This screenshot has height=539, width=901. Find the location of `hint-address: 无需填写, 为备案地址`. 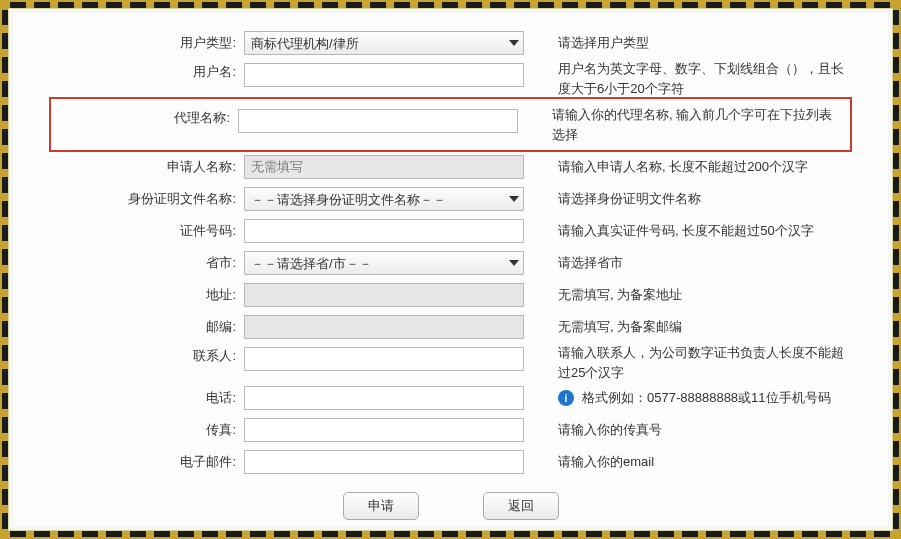

hint-address: 无需填写, 为备案地址 is located at coordinates (688, 295).